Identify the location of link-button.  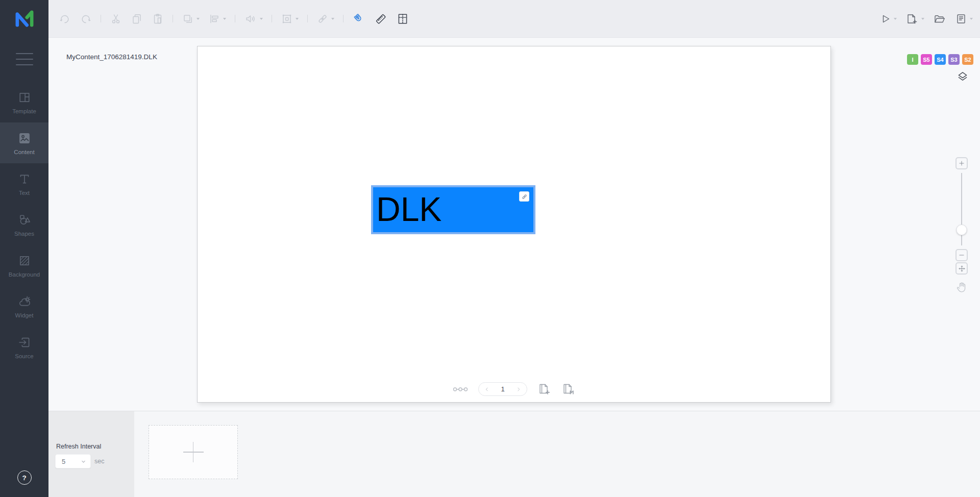
(326, 19).